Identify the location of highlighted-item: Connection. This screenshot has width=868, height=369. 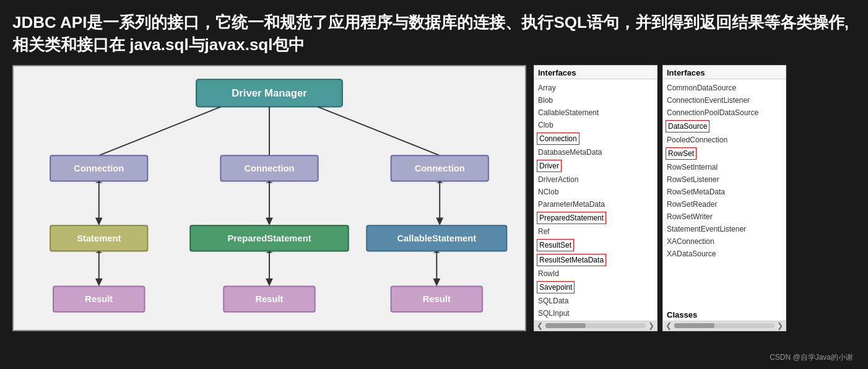
(558, 139).